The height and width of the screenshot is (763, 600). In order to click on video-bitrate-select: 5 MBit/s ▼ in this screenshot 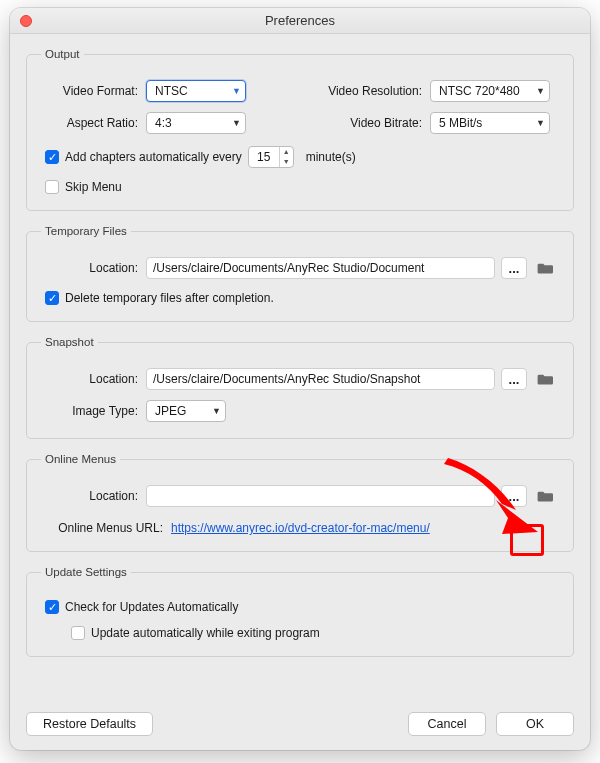, I will do `click(490, 123)`.